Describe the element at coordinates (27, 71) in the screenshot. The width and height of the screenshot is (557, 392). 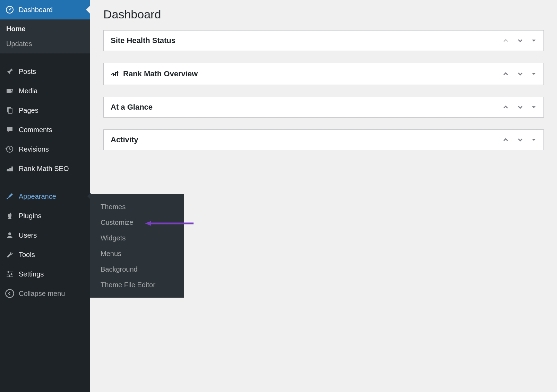
I see `sidebar-item-label: Posts` at that location.